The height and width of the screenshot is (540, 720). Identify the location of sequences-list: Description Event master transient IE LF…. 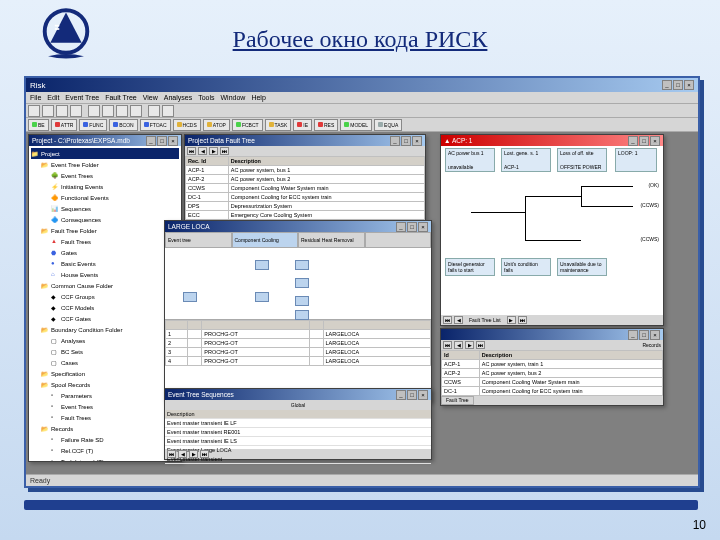
(298, 430).